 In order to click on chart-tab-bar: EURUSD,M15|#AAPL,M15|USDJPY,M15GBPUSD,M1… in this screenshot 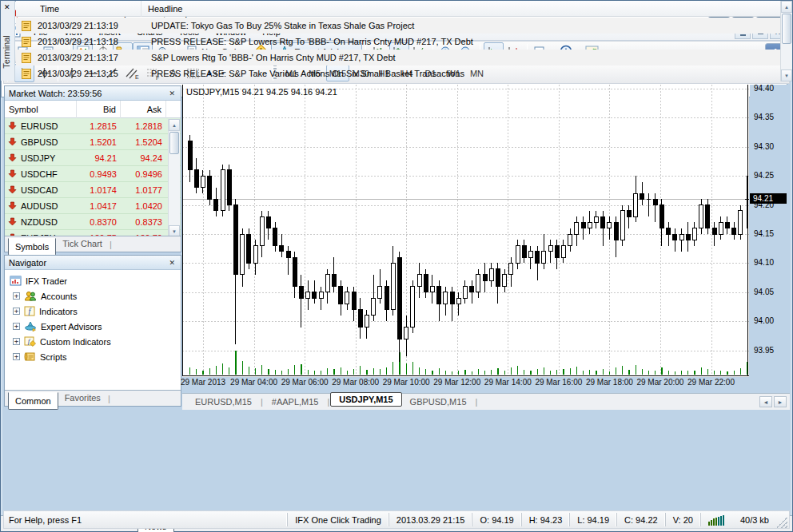, I will do `click(486, 401)`.